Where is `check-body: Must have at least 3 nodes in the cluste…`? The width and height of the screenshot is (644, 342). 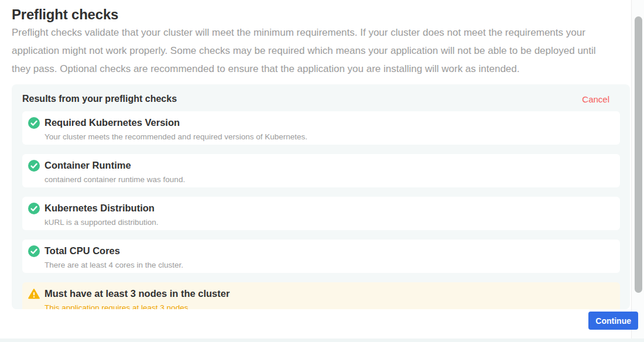
check-body: Must have at least 3 nodes in the cluste… is located at coordinates (137, 299).